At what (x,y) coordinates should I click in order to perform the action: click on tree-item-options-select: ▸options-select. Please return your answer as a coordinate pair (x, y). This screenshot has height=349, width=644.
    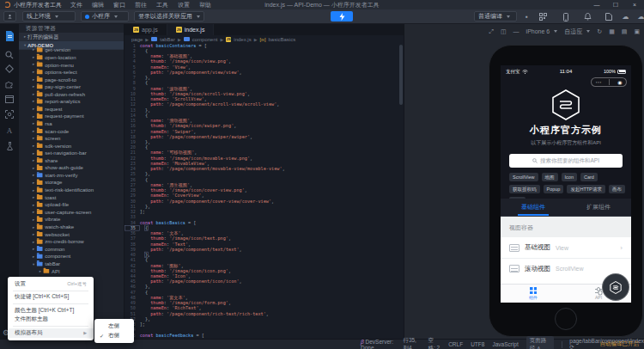
    Looking at the image, I should click on (72, 72).